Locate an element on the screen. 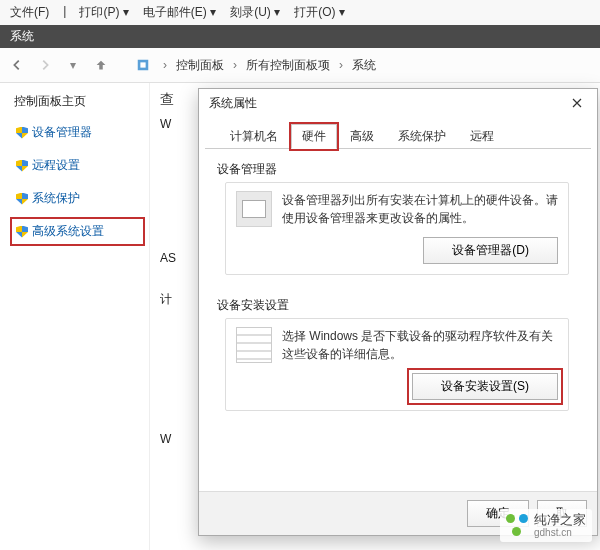 This screenshot has height=550, width=600. dialog-tabs: 计算机名 硬件 高级 系统保护 远程 is located at coordinates (398, 133).